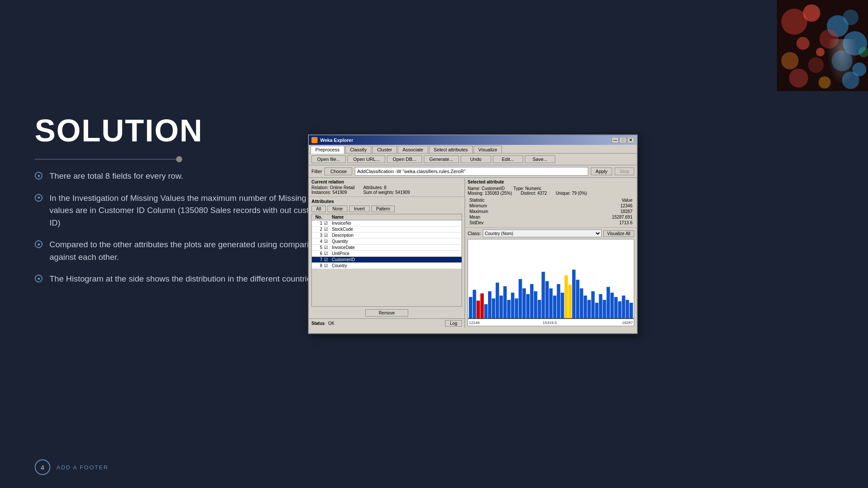  What do you see at coordinates (337, 140) in the screenshot?
I see `weka-title-text: Weka Explorer` at bounding box center [337, 140].